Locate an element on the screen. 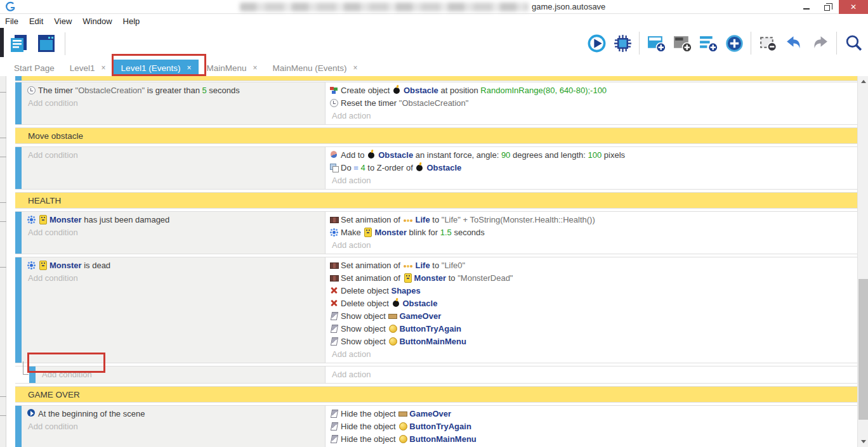  search-icon is located at coordinates (853, 43).